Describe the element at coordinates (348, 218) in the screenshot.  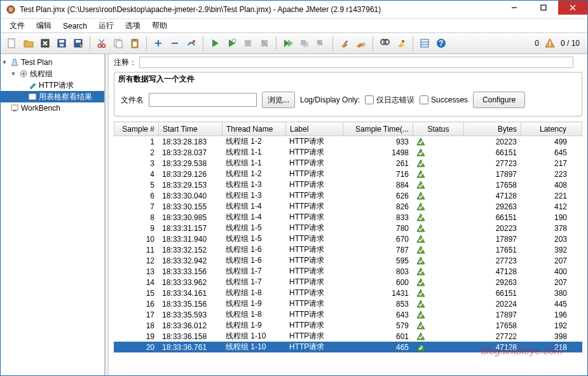
I see `table-row: 818:33:30.985线程组 1-4HTTP请求83366151190` at that location.